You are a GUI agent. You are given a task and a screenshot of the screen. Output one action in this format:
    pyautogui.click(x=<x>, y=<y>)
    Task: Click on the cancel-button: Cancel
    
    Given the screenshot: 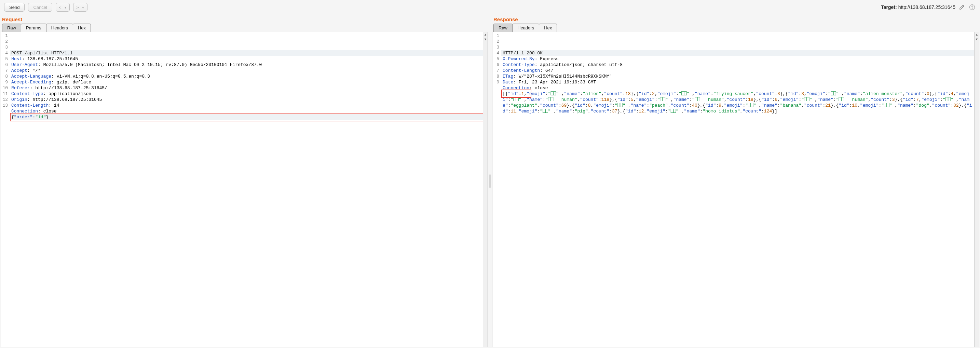 What is the action you would take?
    pyautogui.click(x=40, y=7)
    